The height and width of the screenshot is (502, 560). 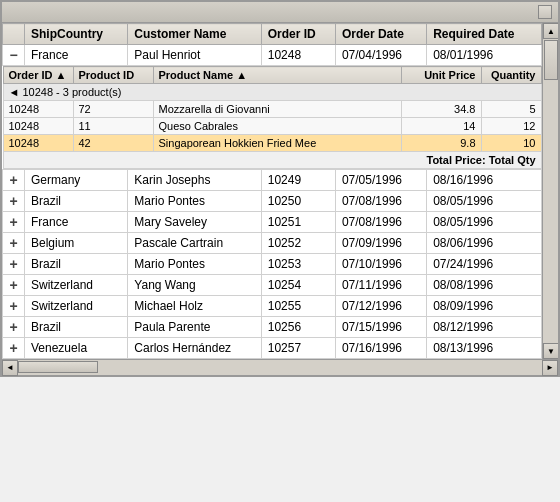 What do you see at coordinates (272, 144) in the screenshot?
I see `sub-data-row: 1024842Singaporean Hokkien Fried Mee9.81…` at bounding box center [272, 144].